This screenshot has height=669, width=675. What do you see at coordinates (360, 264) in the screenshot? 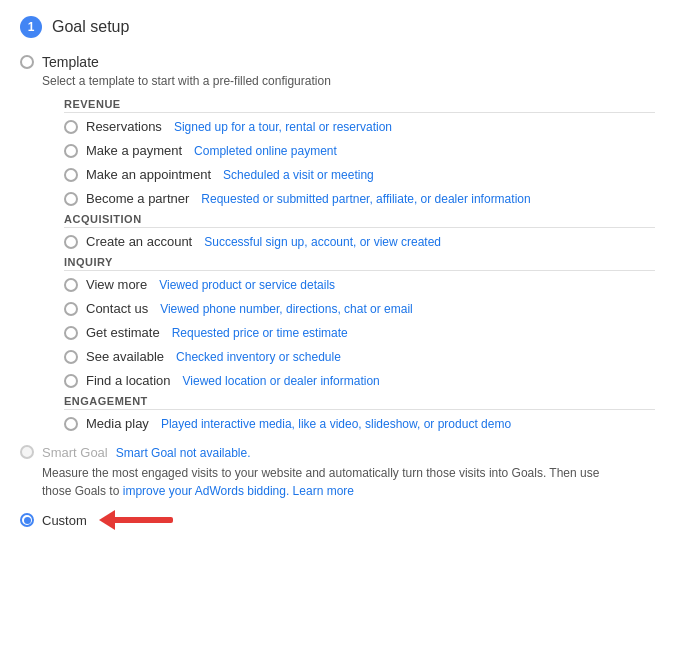
I see `category-inquiry-label: INQUIRY` at bounding box center [360, 264].